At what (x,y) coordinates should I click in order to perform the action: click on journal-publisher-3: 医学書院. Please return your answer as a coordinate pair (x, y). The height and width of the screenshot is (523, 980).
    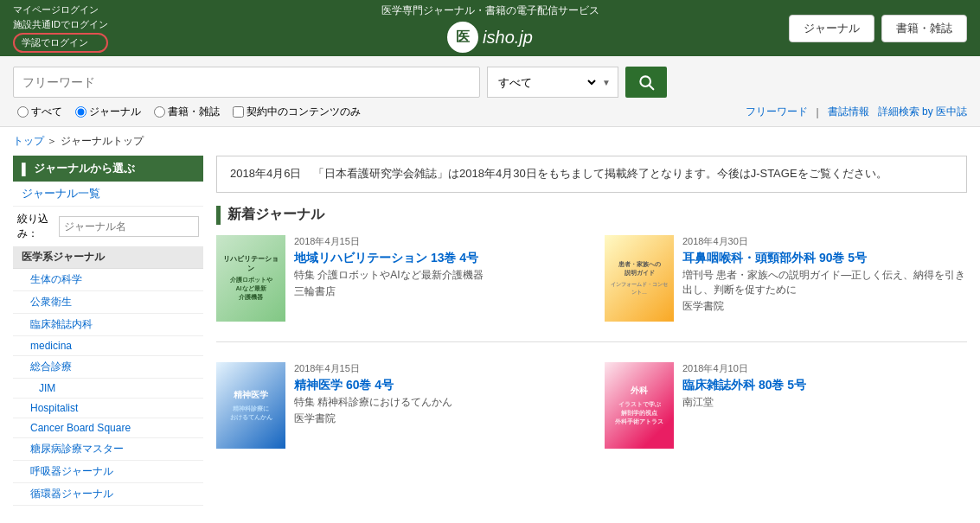
    Looking at the image, I should click on (436, 418).